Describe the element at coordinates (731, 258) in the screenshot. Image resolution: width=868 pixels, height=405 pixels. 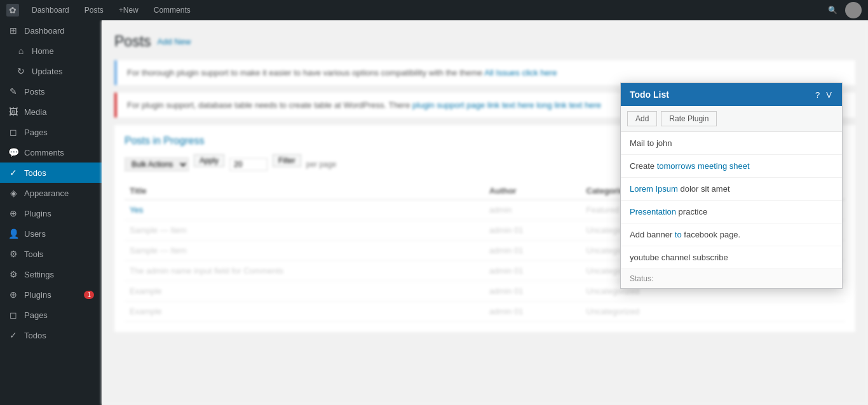
I see `todo-item-6: youtube channel subscribe` at that location.